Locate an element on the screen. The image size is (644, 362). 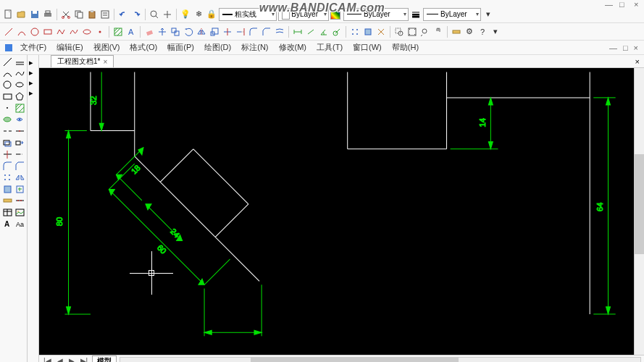
offset-icon is located at coordinates (7, 143).